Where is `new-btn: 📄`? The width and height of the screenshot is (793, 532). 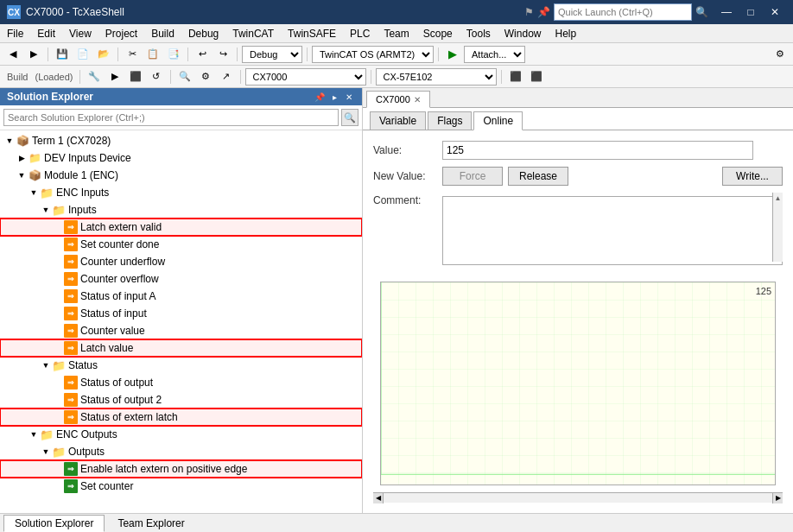 new-btn: 📄 is located at coordinates (83, 54).